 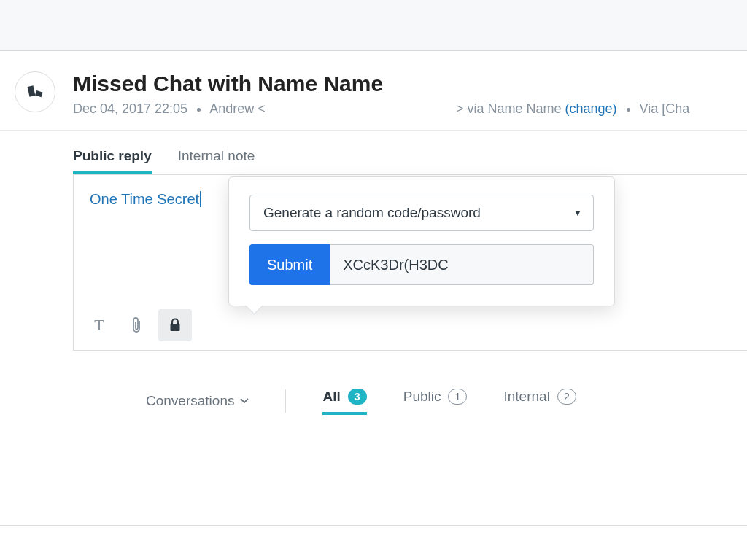 I want to click on filter-internal: Internal 2, so click(x=540, y=401).